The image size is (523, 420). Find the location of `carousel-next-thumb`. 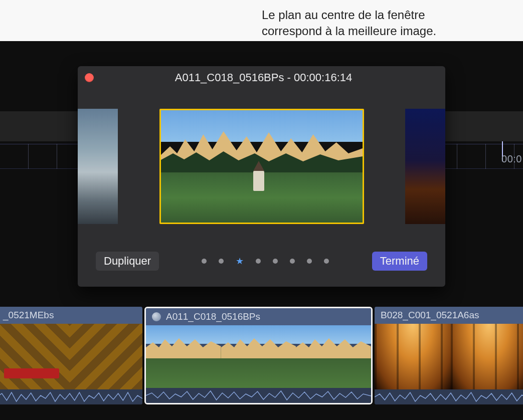

carousel-next-thumb is located at coordinates (425, 166).